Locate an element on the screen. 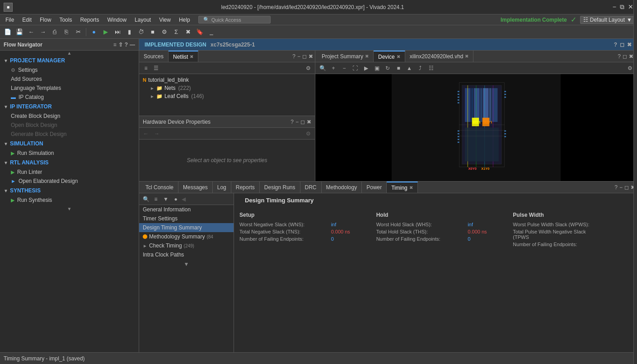 Image resolution: width=637 pixels, height=364 pixels. section-synthesis: ▼ SYNTHESIS is located at coordinates (70, 191).